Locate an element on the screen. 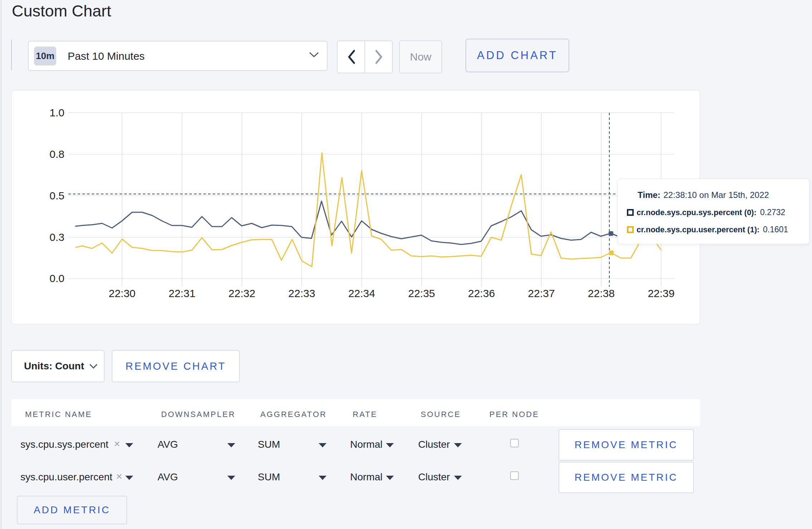 Image resolution: width=812 pixels, height=529 pixels. svg-text: 22:35 is located at coordinates (422, 293).